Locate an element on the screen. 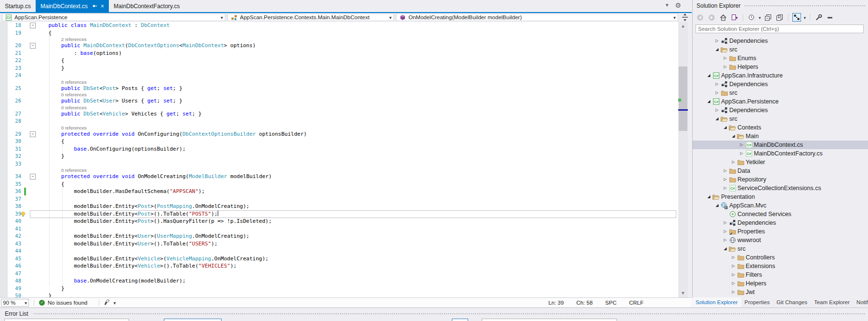 Image resolution: width=868 pixels, height=321 pixels. code-line-25: 25 public DbSet<Post> Posts { get; set; … is located at coordinates (339, 89).